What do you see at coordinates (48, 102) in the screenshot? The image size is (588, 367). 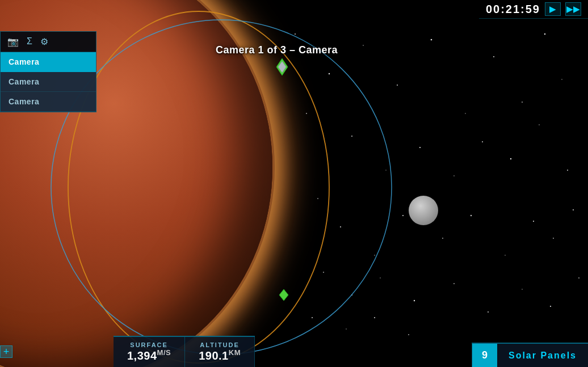 I see `camera-item-3: Camera` at bounding box center [48, 102].